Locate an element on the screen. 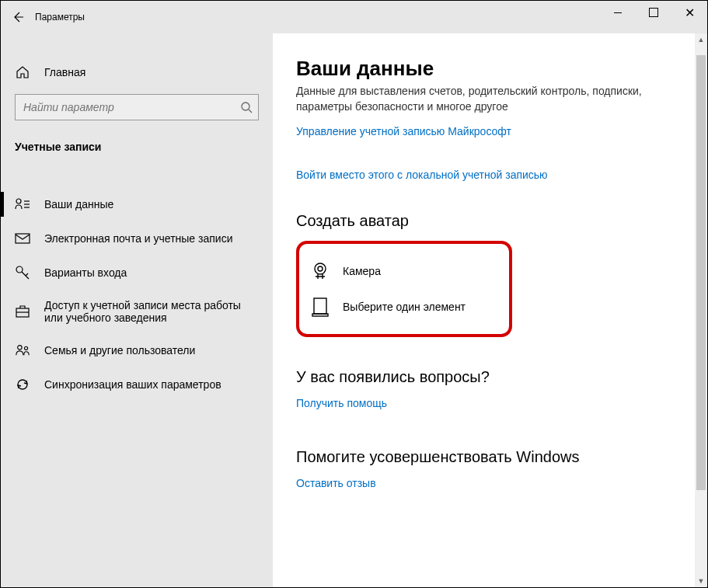 This screenshot has height=588, width=708. avatar-option-label: Выберите один элемент is located at coordinates (404, 307).